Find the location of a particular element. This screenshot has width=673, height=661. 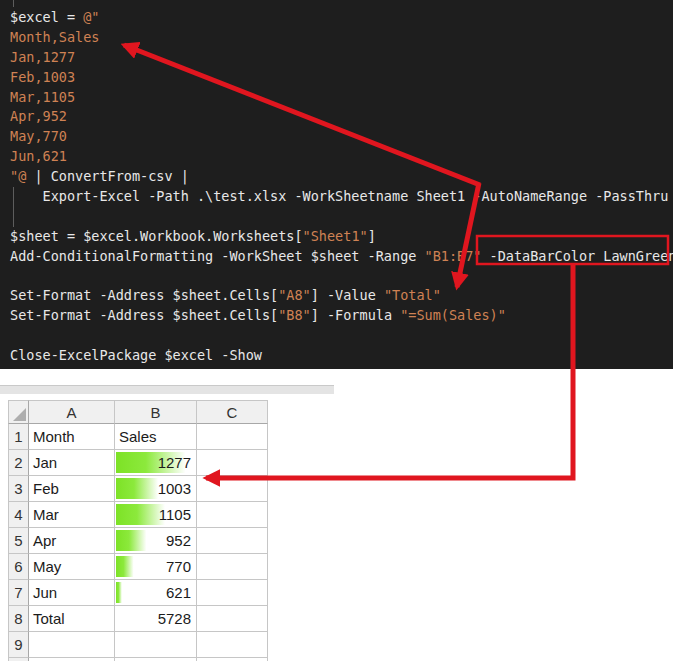

cell-c5 is located at coordinates (232, 541).